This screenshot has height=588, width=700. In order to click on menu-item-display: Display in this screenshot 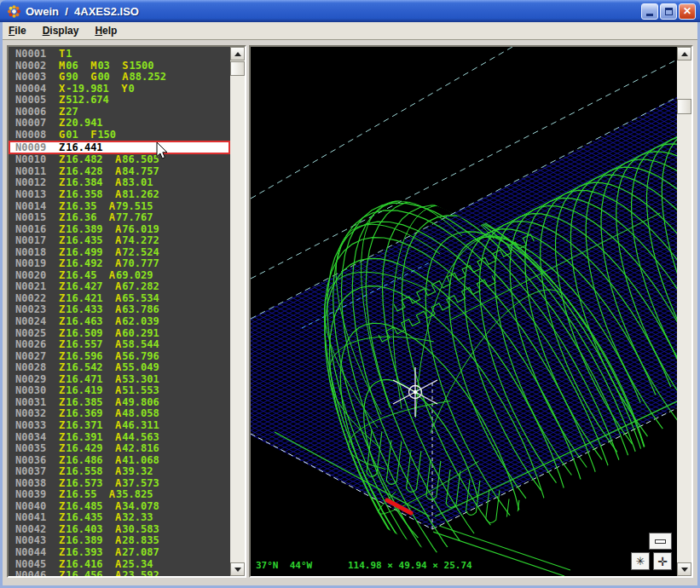, I will do `click(61, 31)`.